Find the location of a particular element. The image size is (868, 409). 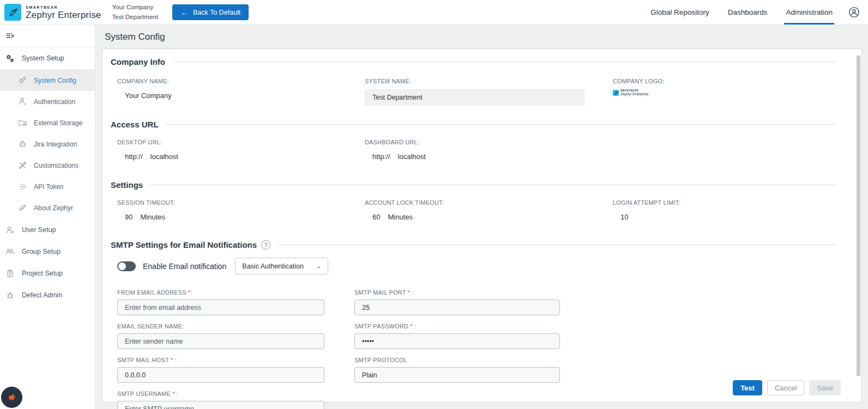

section-company-info: Company Info is located at coordinates (469, 62).